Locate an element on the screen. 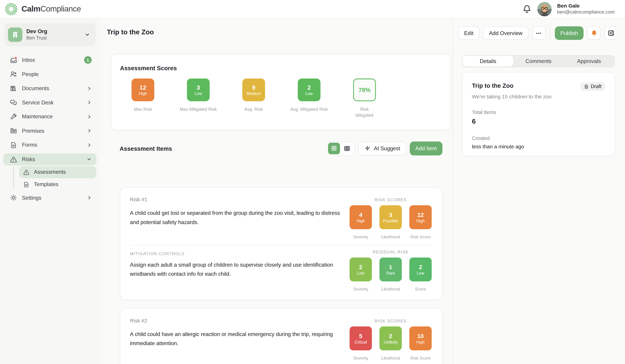 Image resolution: width=625 pixels, height=364 pixels. score-max-mitigated-risk: 3 Low Max Mitigated Risk is located at coordinates (198, 98).